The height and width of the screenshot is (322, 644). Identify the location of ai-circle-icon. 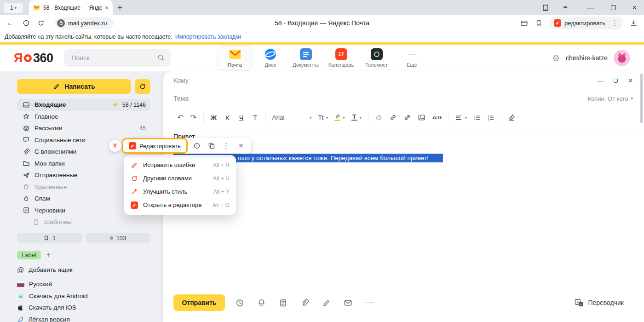
(197, 146).